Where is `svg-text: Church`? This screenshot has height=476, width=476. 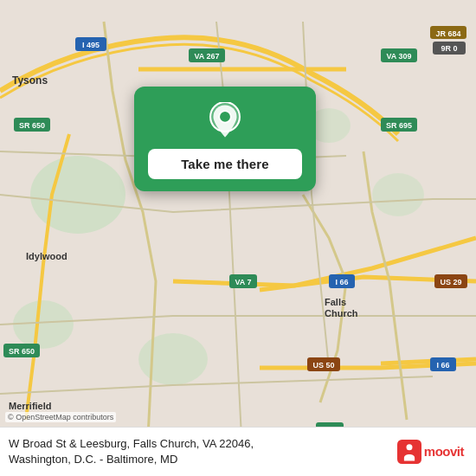 svg-text: Church is located at coordinates (341, 313).